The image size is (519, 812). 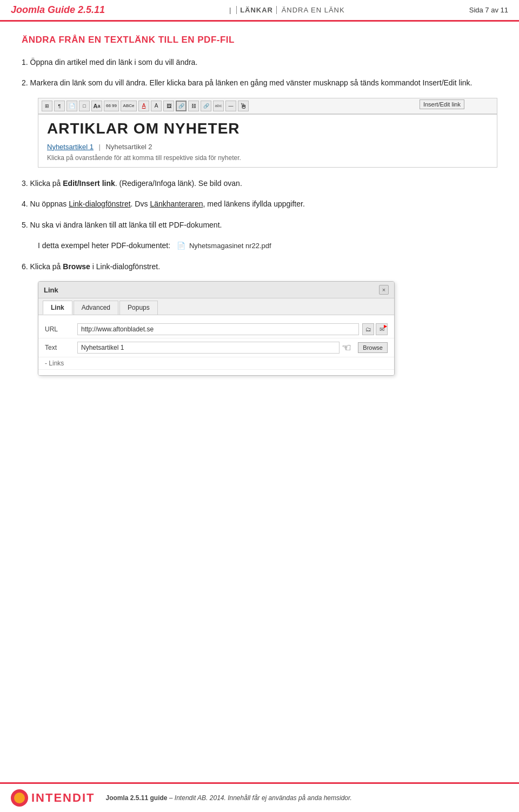 I want to click on step-1: 1. Öppna din artikel med din länk i som …, so click(x=260, y=62).